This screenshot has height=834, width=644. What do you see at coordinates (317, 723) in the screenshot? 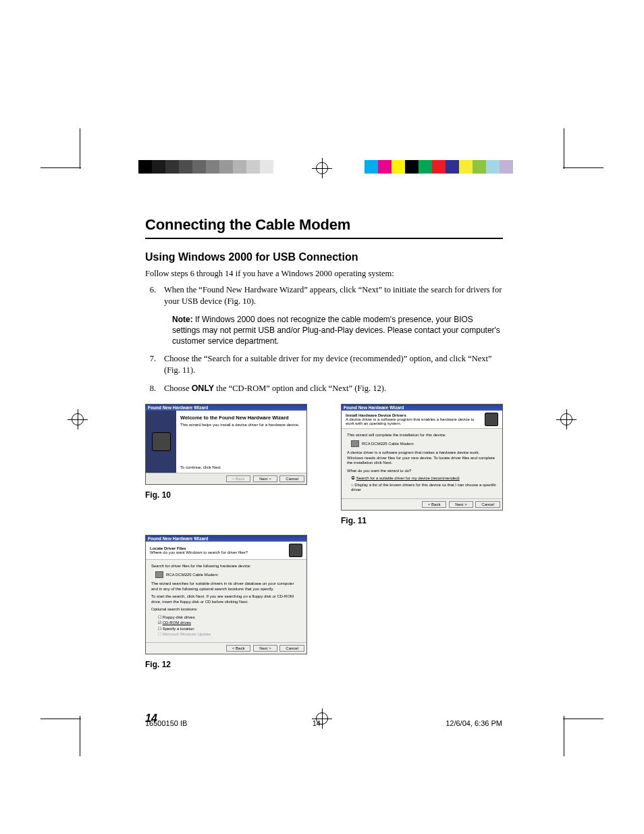
I see `footer-page: 14` at bounding box center [317, 723].